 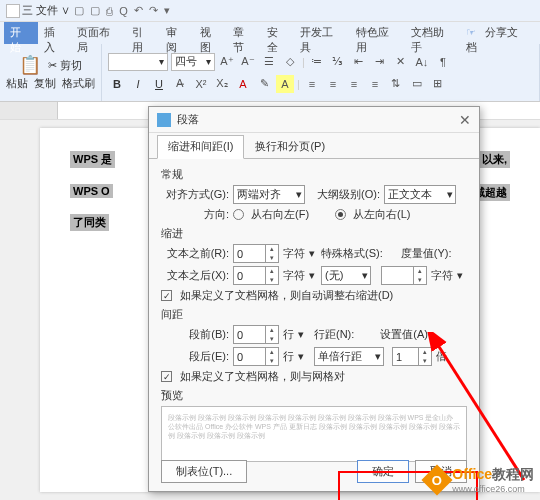 What do you see at coordinates (159, 84) in the screenshot?
I see `underline-icon: U` at bounding box center [159, 84].